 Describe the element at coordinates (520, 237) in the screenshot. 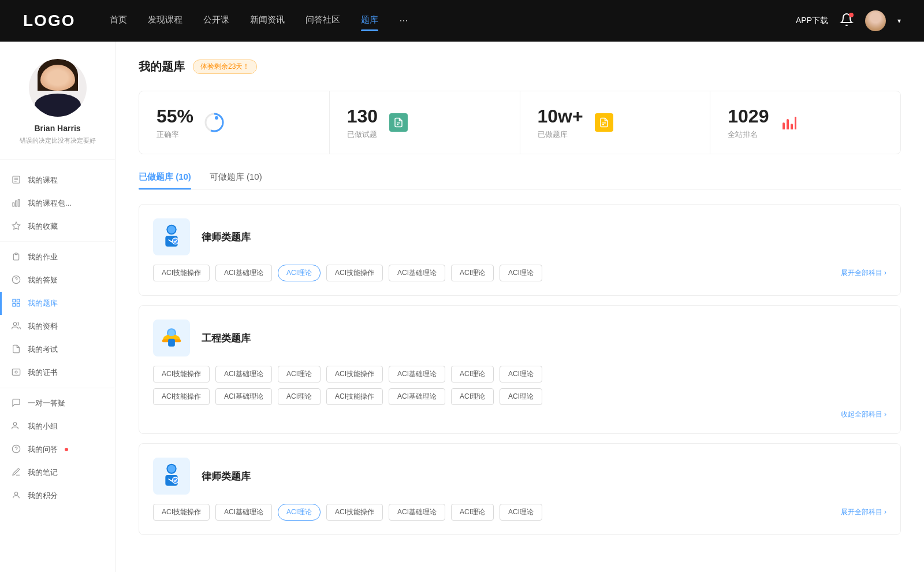

I see `bank-card-header: 律师类题库` at that location.